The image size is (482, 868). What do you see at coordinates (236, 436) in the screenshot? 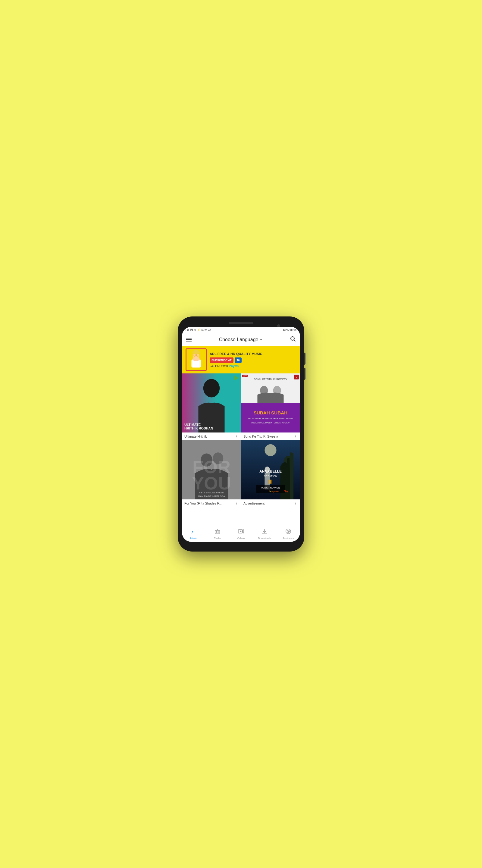
I see `hrithik-more-button: ⋮` at bounding box center [236, 436].